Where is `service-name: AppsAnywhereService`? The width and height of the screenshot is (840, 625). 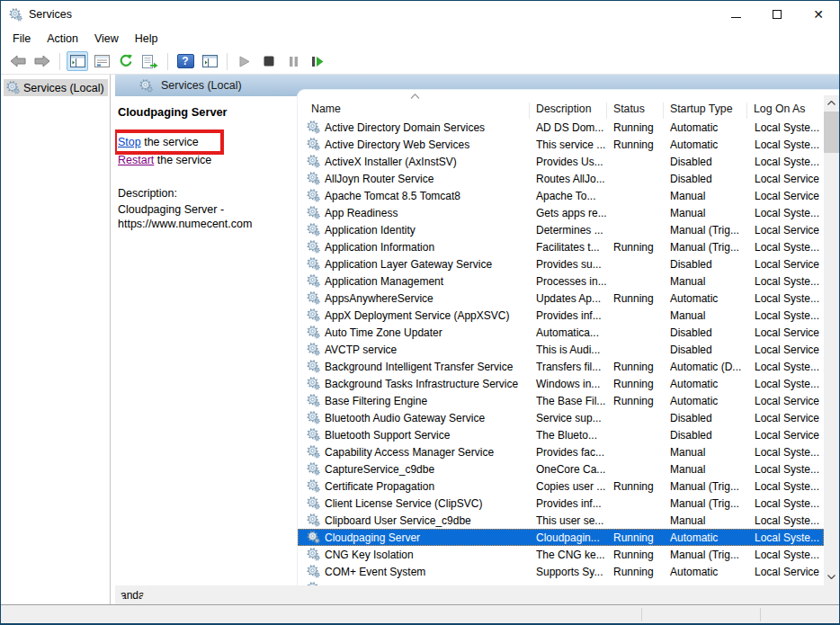
service-name: AppsAnywhereService is located at coordinates (380, 299).